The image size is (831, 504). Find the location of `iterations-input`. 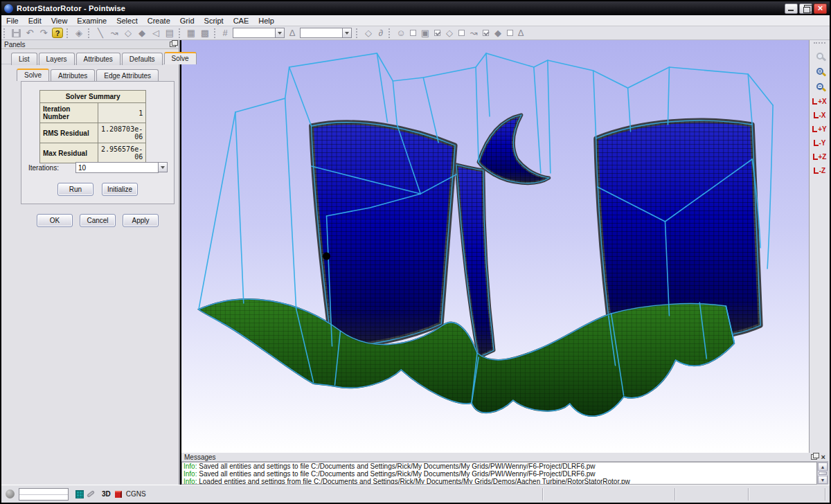

iterations-input is located at coordinates (117, 168).